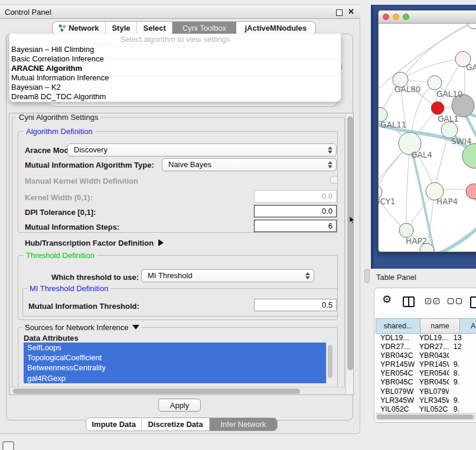 The width and height of the screenshot is (476, 450). What do you see at coordinates (249, 165) in the screenshot?
I see `mi-algorithm-type-combobox: Naive Bayes` at bounding box center [249, 165].